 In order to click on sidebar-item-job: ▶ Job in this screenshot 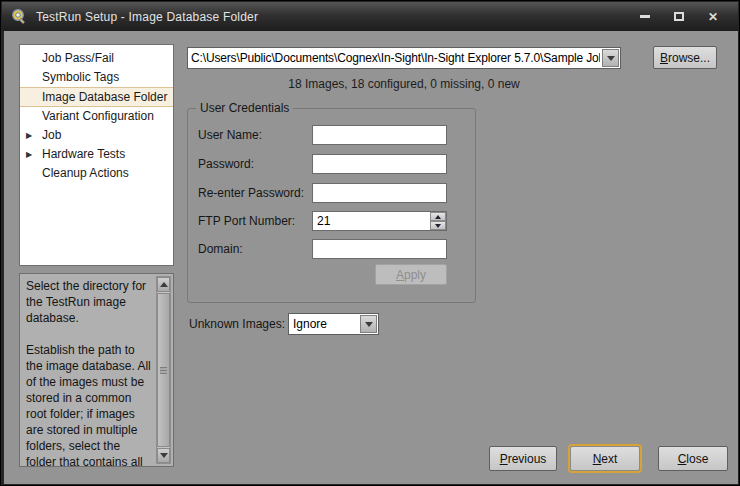, I will do `click(96, 136)`.